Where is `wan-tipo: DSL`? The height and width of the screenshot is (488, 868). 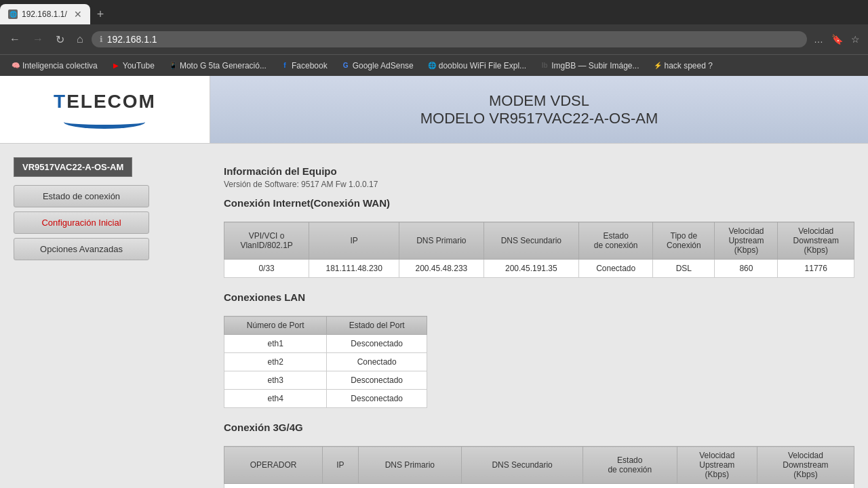
wan-tipo: DSL is located at coordinates (684, 268).